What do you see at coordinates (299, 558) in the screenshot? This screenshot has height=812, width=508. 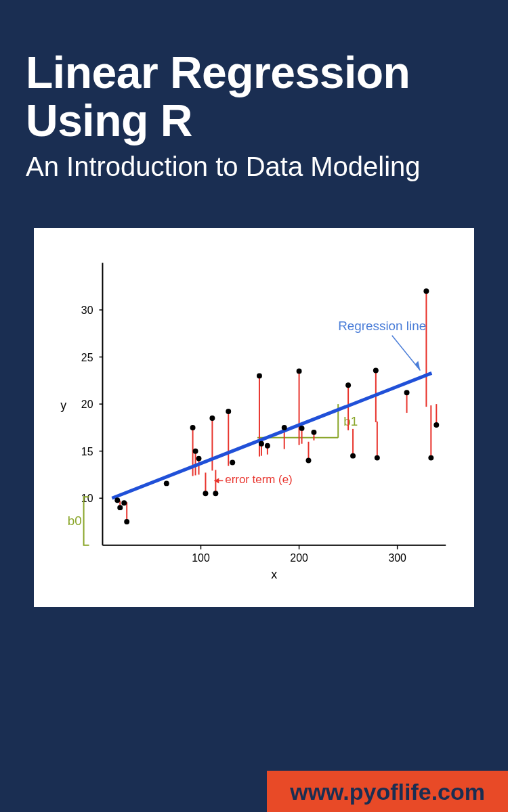 I see `svg-text: 200` at bounding box center [299, 558].